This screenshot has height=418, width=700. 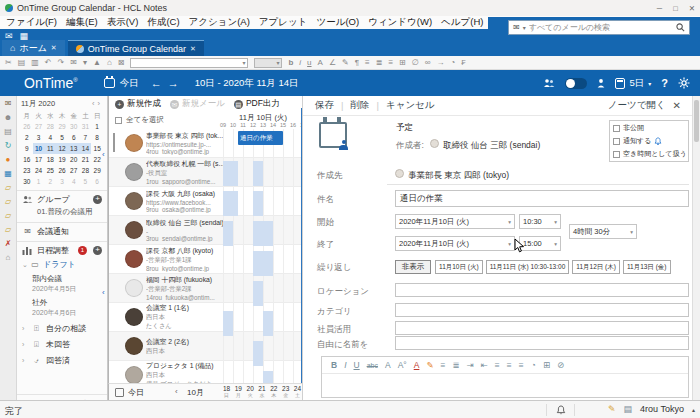 I want to click on menu-item-2: 表示(V), so click(x=123, y=22).